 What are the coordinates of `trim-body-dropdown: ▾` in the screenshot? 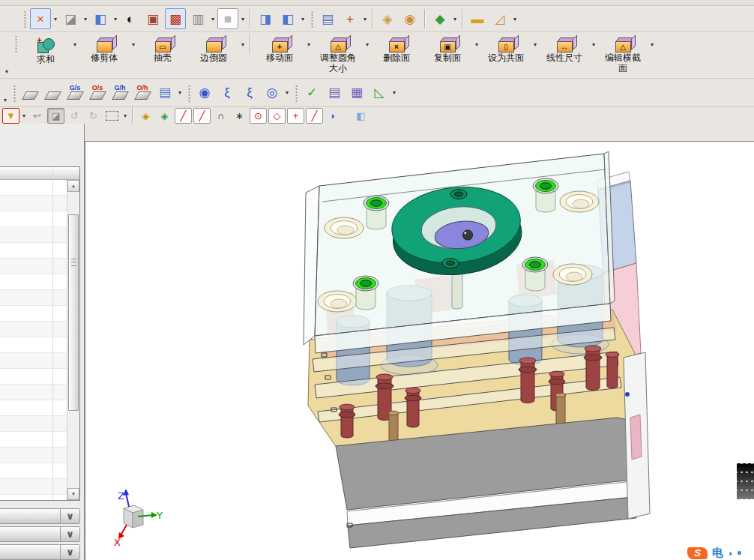 It's located at (133, 44).